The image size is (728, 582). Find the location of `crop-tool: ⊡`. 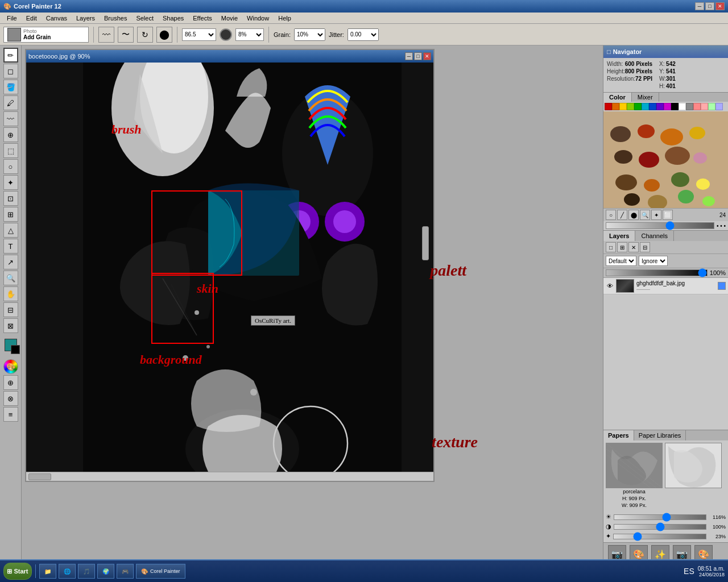

crop-tool: ⊡ is located at coordinates (11, 198).